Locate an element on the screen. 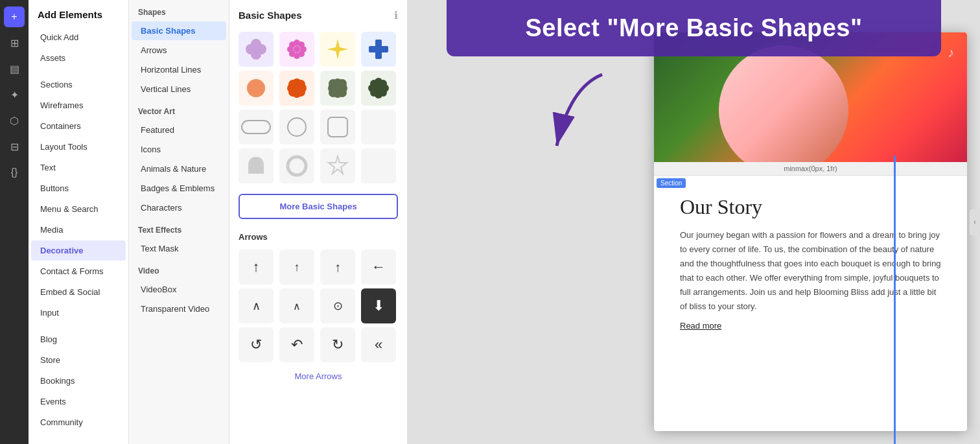 The width and height of the screenshot is (980, 444). sidebar-item-assets: Assets is located at coordinates (78, 58).